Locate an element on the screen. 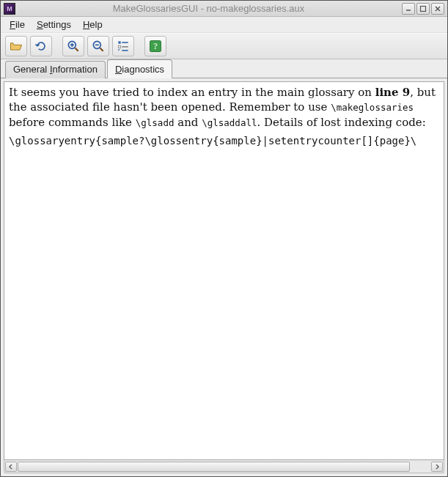 This screenshot has width=448, height=477. reload-button is located at coordinates (41, 46).